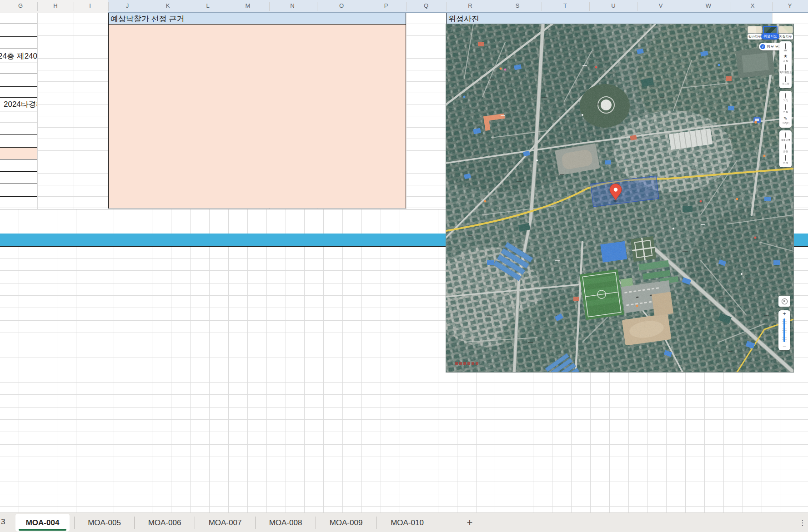 Image resolution: width=808 pixels, height=532 pixels. Describe the element at coordinates (786, 81) in the screenshot. I see `tool-roadview: 로드뷰` at that location.